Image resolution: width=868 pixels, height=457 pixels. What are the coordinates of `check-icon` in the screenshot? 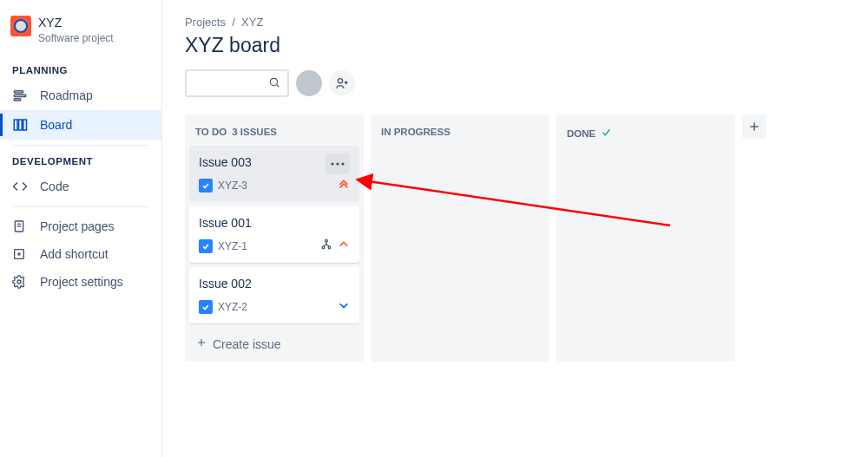 It's located at (606, 134).